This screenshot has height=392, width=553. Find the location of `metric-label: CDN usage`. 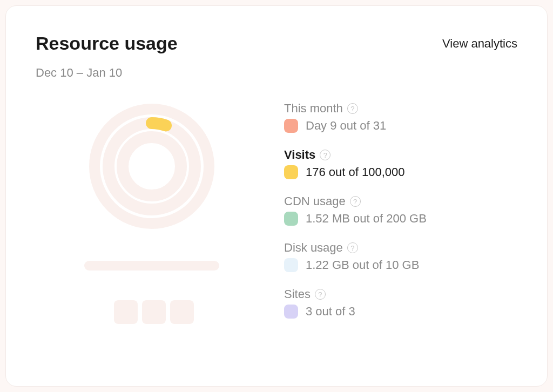

metric-label: CDN usage is located at coordinates (315, 201).